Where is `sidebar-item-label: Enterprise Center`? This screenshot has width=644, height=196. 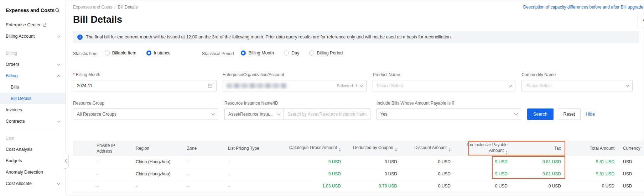 sidebar-item-label: Enterprise Center is located at coordinates (23, 25).